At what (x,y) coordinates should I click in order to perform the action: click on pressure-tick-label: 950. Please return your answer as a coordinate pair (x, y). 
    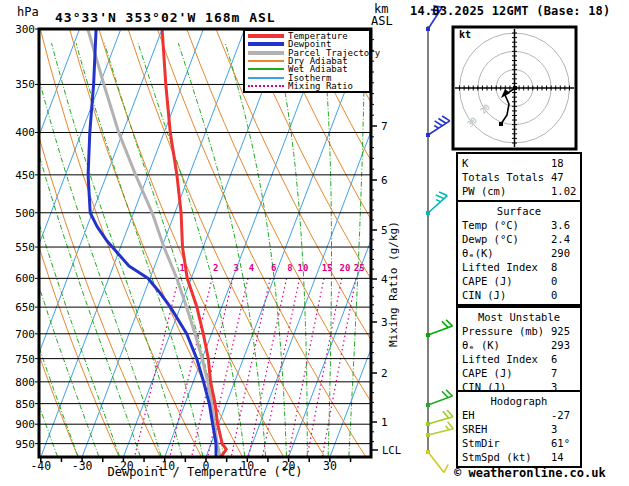
    Looking at the image, I should click on (25, 444).